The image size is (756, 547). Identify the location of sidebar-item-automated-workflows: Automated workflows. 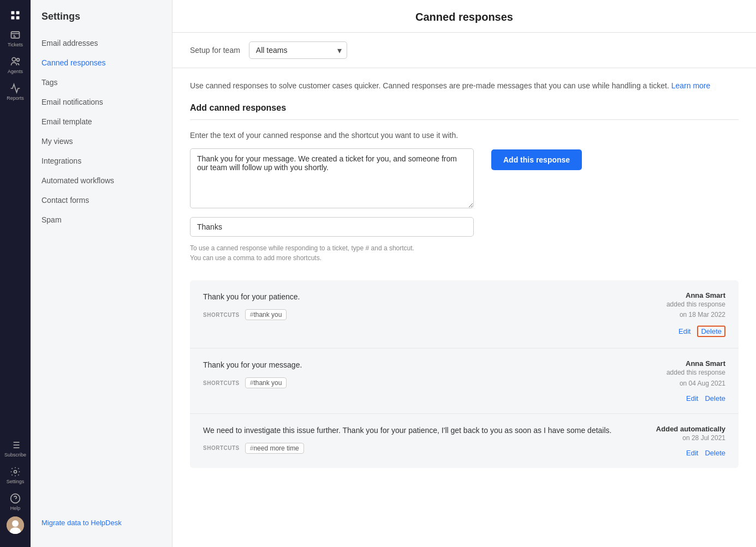
(102, 181).